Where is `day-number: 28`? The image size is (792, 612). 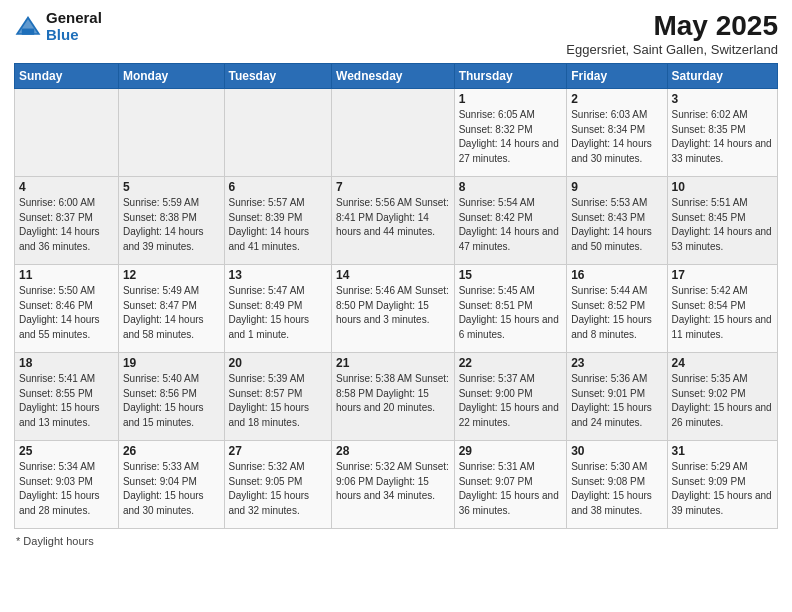 day-number: 28 is located at coordinates (393, 451).